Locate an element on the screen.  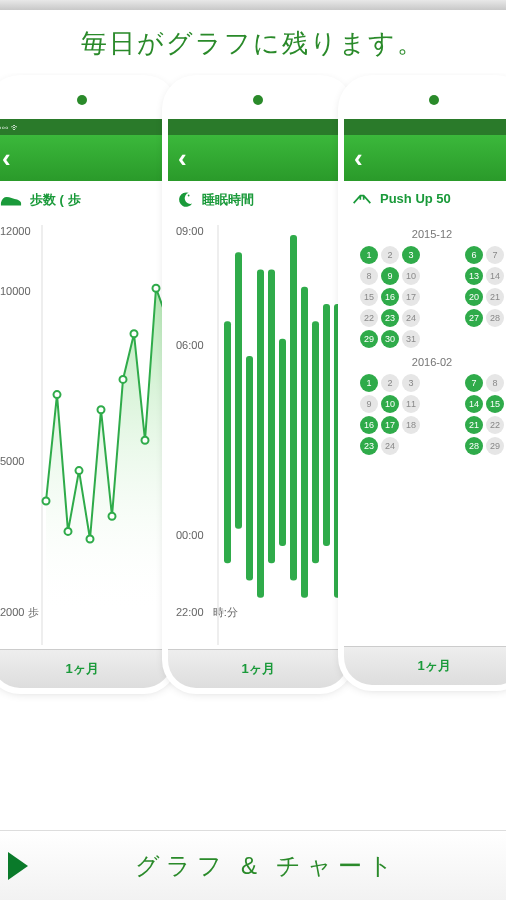
chart-title: Push Up 50 is located at coordinates (416, 198).